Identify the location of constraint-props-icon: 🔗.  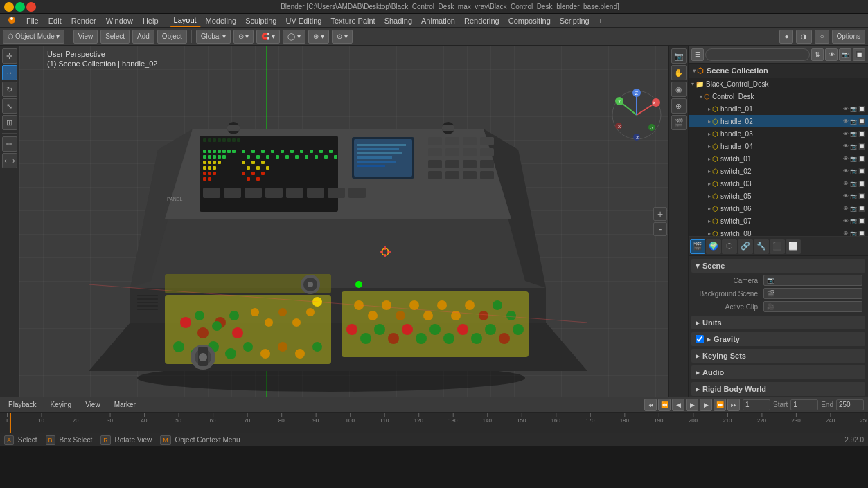
(745, 246).